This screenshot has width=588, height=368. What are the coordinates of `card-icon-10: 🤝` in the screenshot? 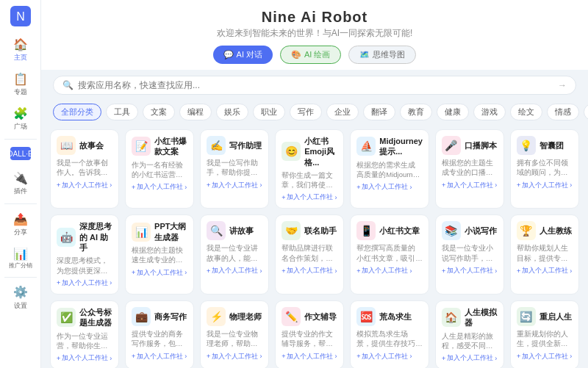 It's located at (291, 231).